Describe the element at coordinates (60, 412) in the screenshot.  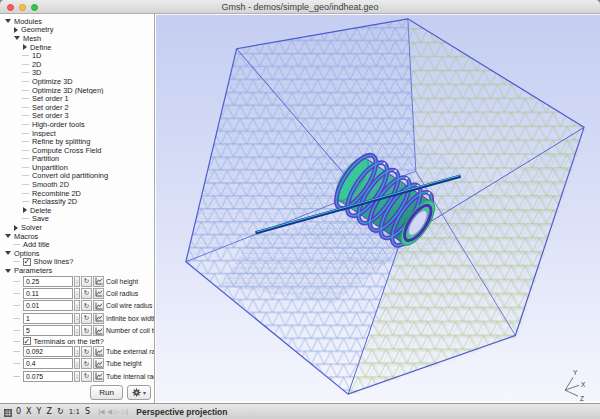
I see `rotate-view-button: ↻` at that location.